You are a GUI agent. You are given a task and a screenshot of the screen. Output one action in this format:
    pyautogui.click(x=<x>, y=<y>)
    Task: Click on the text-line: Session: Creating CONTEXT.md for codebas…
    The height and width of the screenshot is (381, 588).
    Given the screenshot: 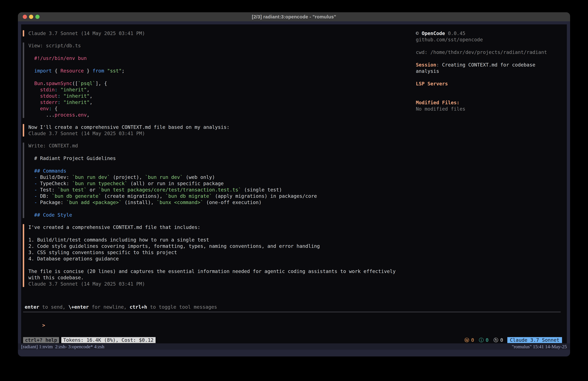 What is the action you would take?
    pyautogui.click(x=481, y=65)
    